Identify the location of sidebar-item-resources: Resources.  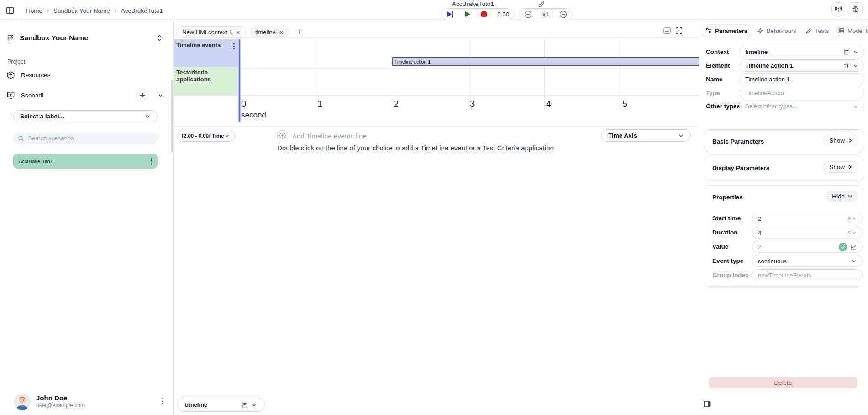
(87, 75).